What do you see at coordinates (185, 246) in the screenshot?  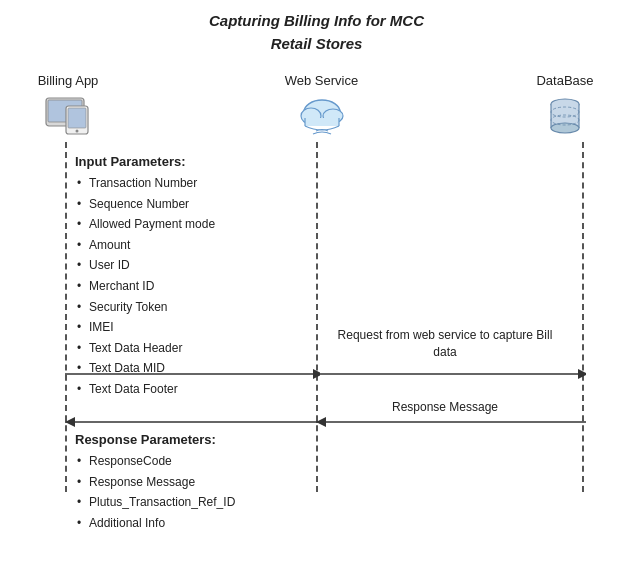 I see `list-item: Amount` at bounding box center [185, 246].